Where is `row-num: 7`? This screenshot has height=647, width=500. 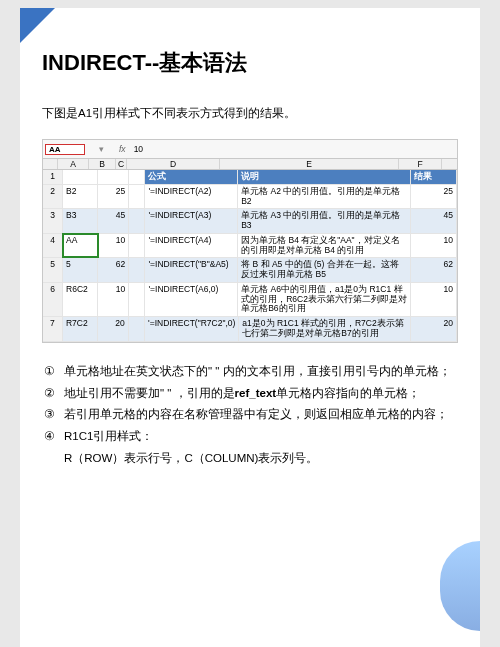 row-num: 7 is located at coordinates (53, 329).